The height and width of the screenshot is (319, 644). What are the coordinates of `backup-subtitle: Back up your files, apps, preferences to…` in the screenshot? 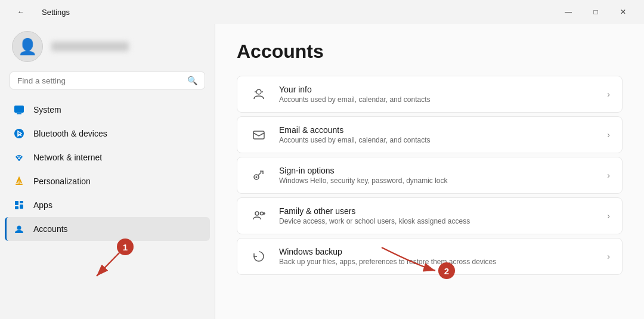 It's located at (438, 262).